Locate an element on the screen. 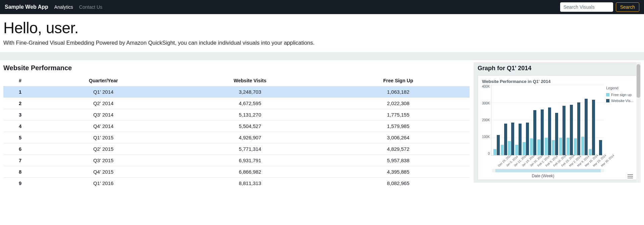 The image size is (644, 225). cell-quarter: Q2' 2014 is located at coordinates (103, 103).